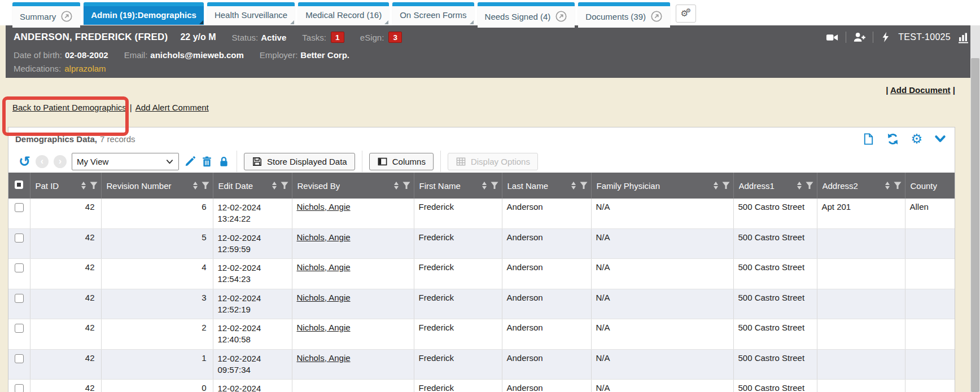 The image size is (980, 392). What do you see at coordinates (482, 186) in the screenshot?
I see `table-header-row: Pat ID Revision Number Edit Date Revised…` at bounding box center [482, 186].